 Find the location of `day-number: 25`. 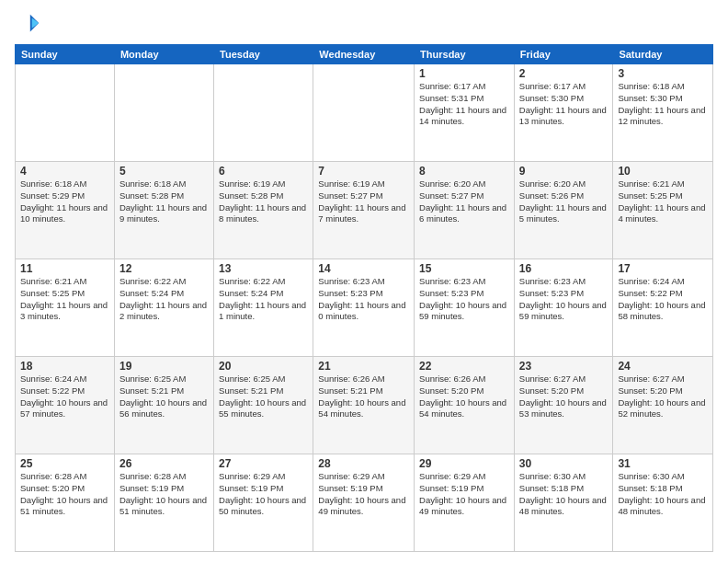

day-number: 25 is located at coordinates (64, 464).